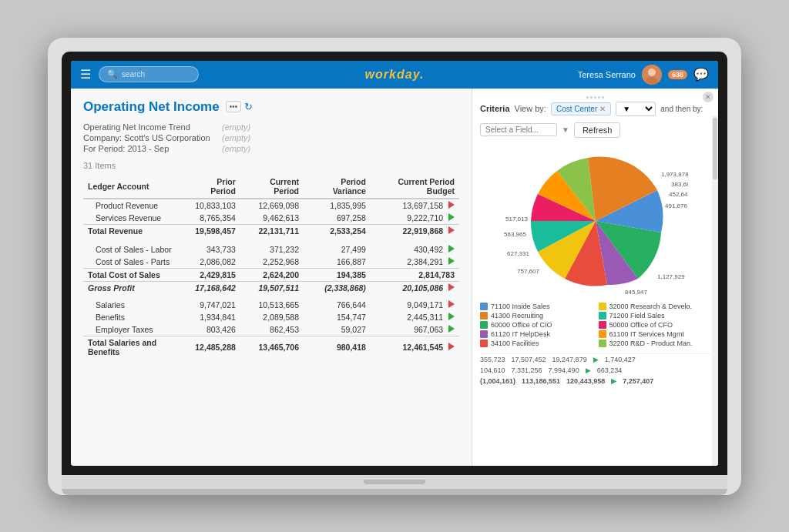 This screenshot has width=789, height=532. I want to click on current-period: 2,252,968, so click(272, 262).